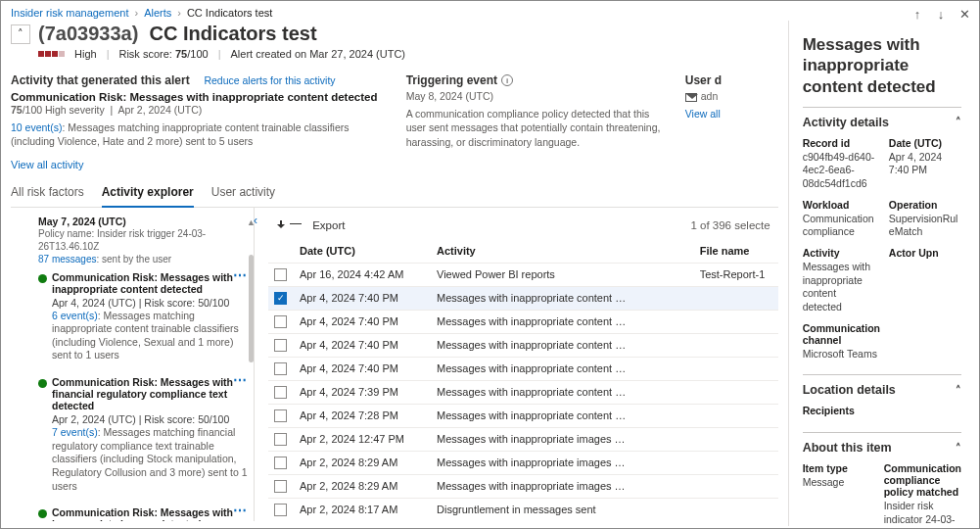  I want to click on record-id-label: Record id, so click(839, 143).